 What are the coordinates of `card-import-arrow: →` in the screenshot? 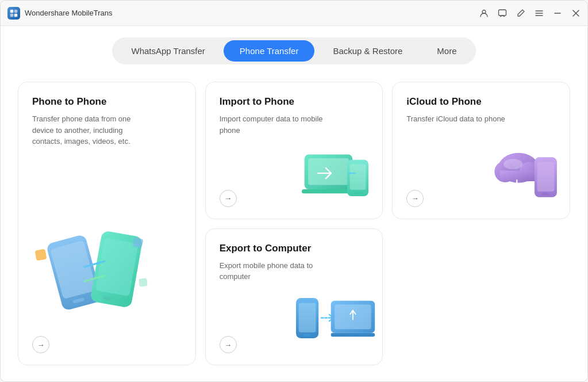 It's located at (228, 198).